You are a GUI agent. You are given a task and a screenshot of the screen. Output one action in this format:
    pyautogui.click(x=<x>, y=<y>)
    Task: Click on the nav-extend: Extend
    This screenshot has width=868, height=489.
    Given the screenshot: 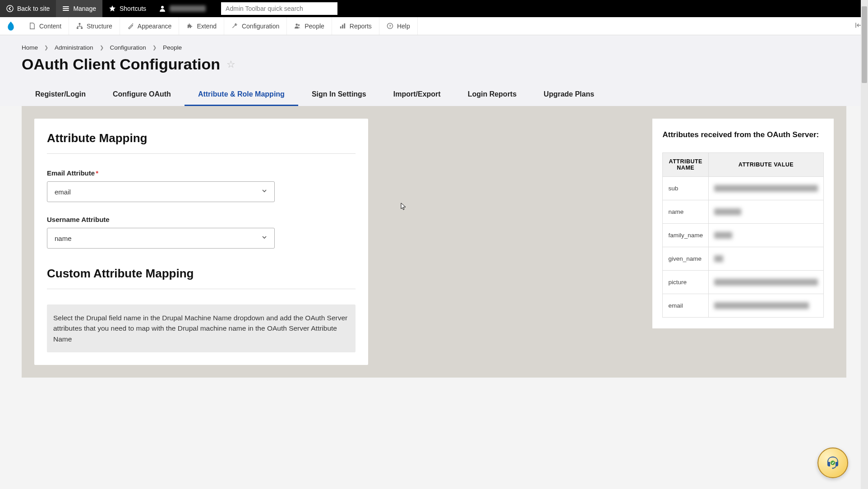 What is the action you would take?
    pyautogui.click(x=202, y=26)
    